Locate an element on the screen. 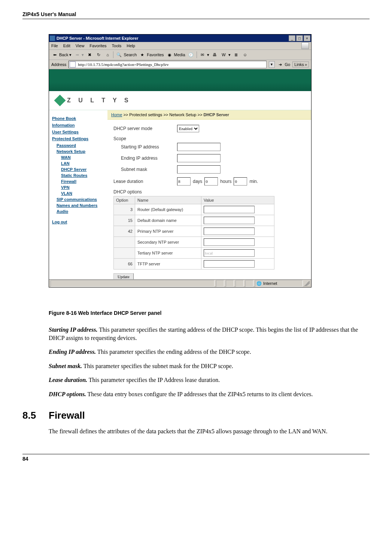  sidebar-item-vpn: VPN is located at coordinates (83, 187).